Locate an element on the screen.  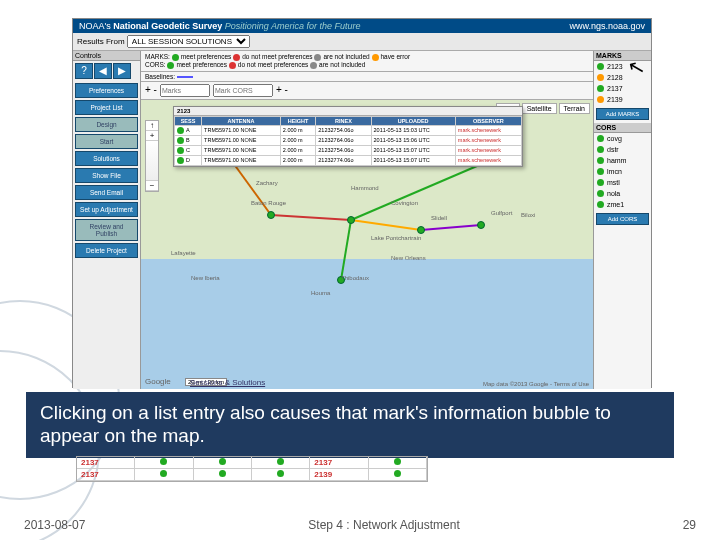
controls-heading: Controls is located at coordinates (106, 56).